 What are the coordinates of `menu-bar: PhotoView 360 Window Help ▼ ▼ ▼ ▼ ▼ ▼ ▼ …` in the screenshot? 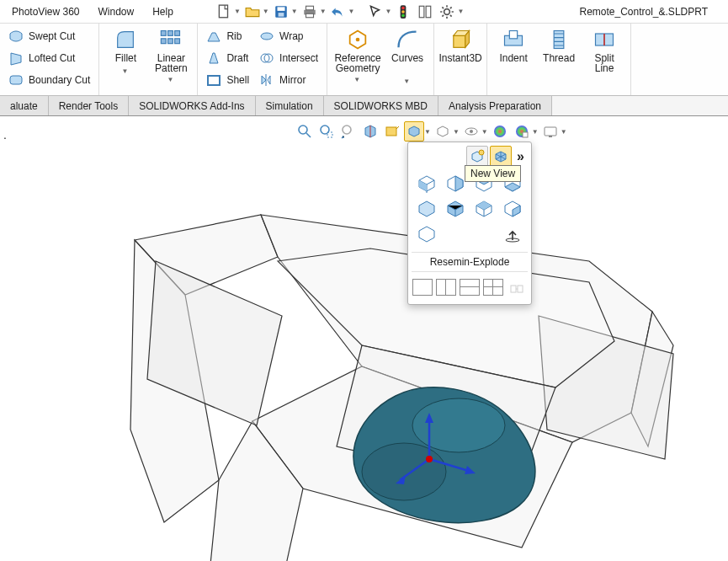 It's located at (364, 12).